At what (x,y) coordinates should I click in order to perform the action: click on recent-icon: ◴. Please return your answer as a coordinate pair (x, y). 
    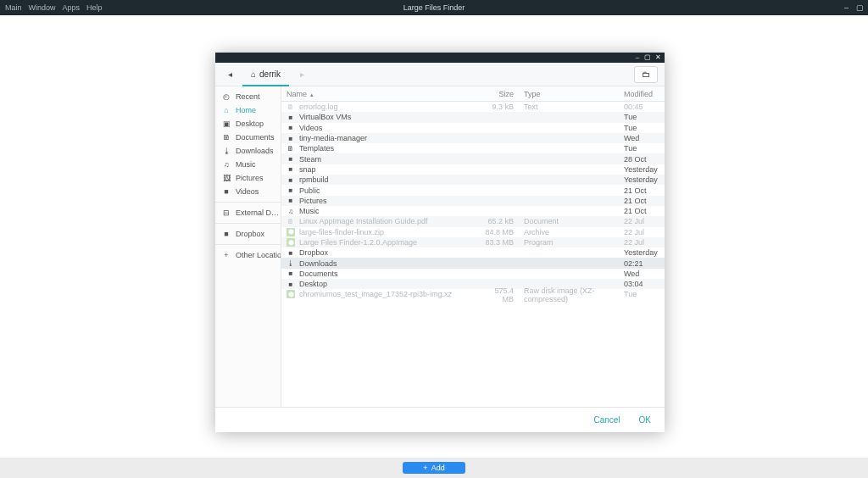
    Looking at the image, I should click on (226, 97).